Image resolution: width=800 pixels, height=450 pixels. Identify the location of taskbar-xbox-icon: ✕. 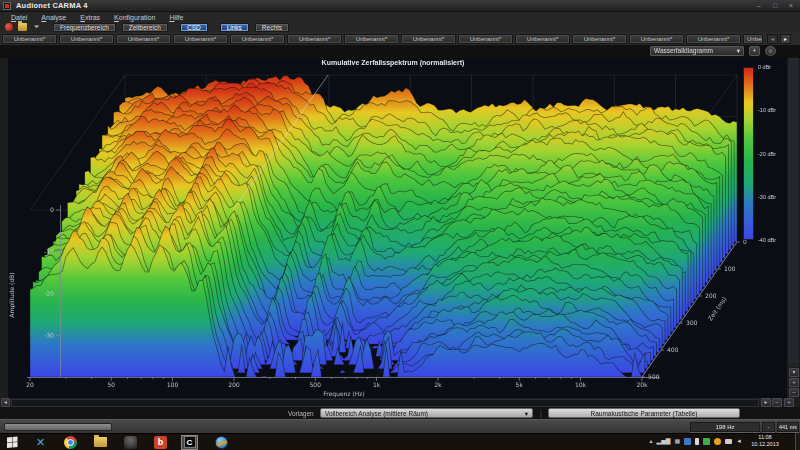
(40, 442).